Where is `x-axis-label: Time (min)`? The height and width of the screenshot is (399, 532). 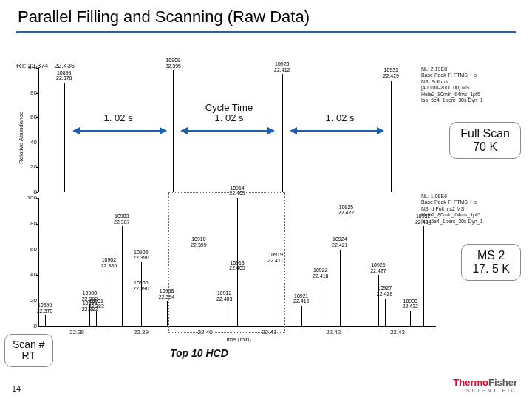 x-axis-label: Time (min) is located at coordinates (237, 340).